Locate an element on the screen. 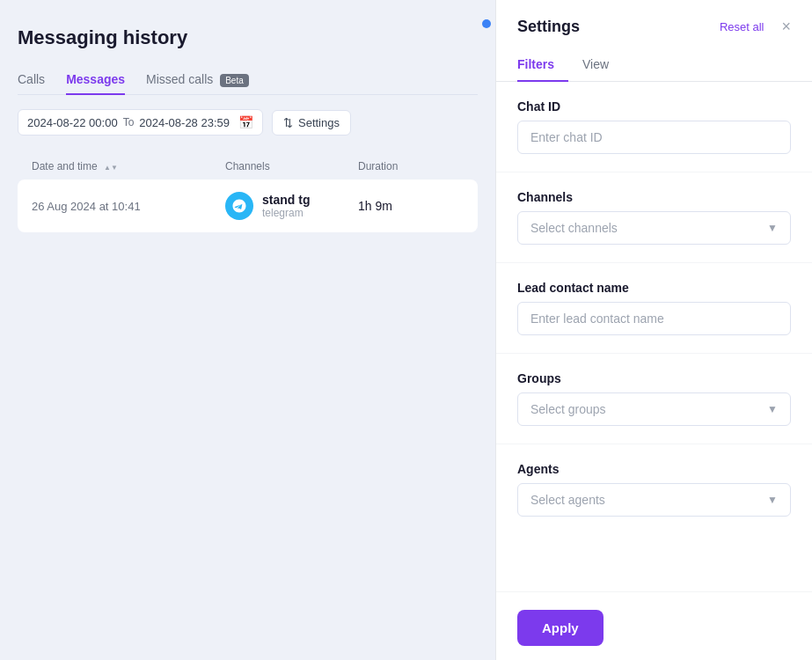 This screenshot has height=660, width=812. tab-filters: Filters is located at coordinates (543, 65).